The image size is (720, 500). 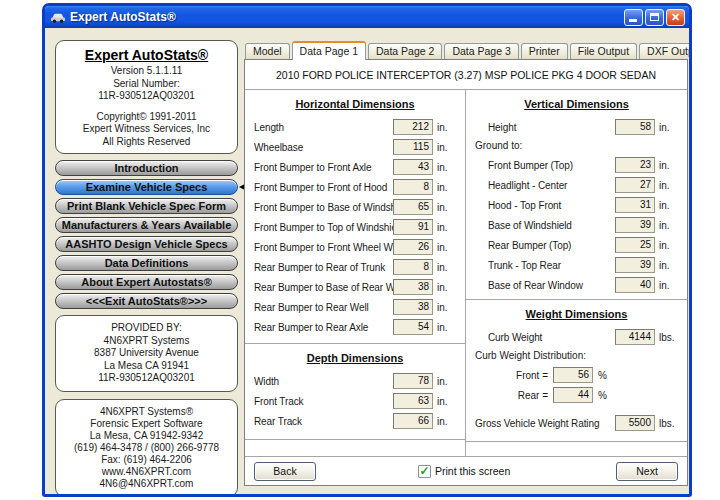 I want to click on dimension-row: Front Bumper to Base of Windshield 65 in…, so click(x=355, y=207).